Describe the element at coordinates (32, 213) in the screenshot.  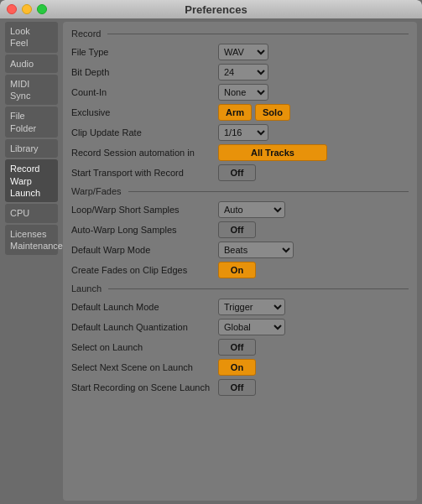
I see `sidebar-item-cpu: CPU` at that location.